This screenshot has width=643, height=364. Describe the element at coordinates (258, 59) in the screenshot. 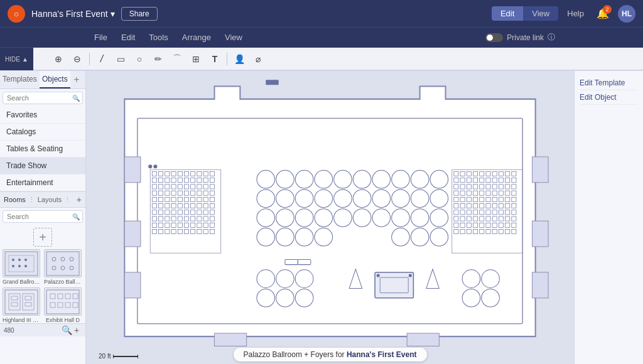

I see `mask-tool: ⌀` at that location.